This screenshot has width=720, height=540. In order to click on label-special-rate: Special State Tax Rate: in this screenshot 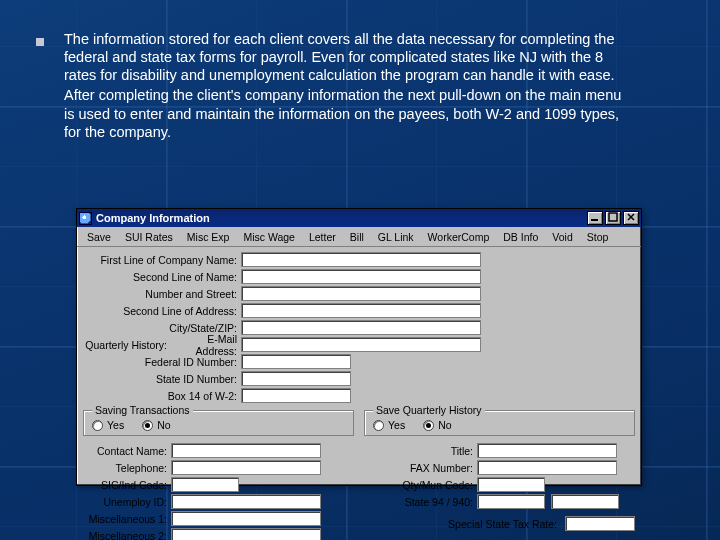, I will do `click(463, 524)`.